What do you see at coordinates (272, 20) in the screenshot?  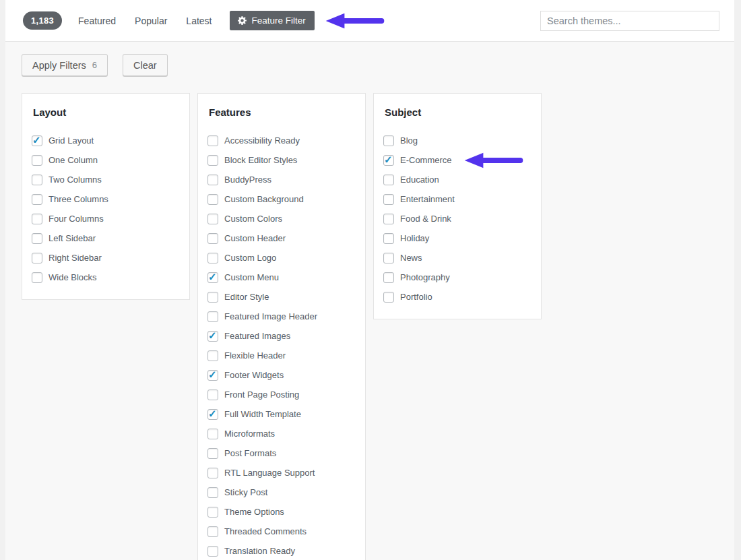 I see `feature-filter-button: Feature Filter` at bounding box center [272, 20].